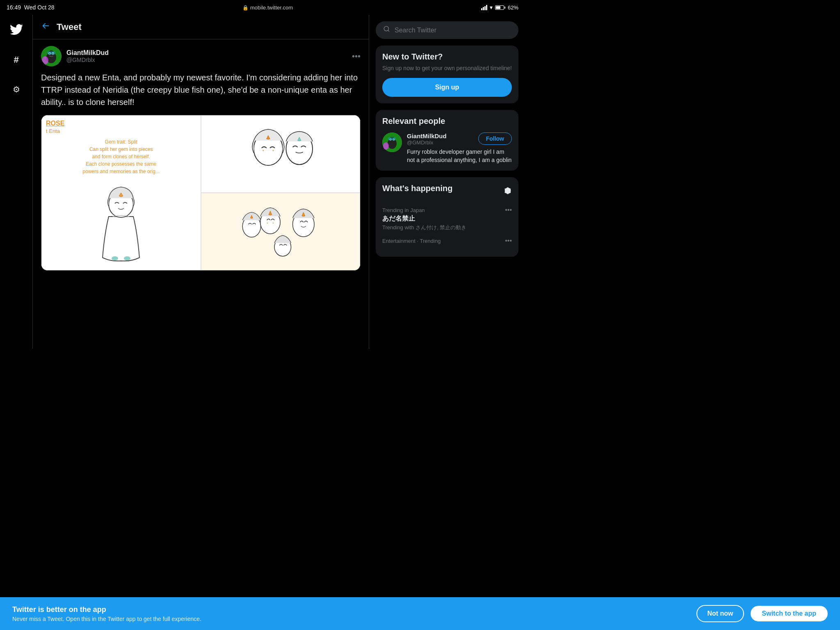 This screenshot has width=840, height=630. Describe the element at coordinates (447, 217) in the screenshot. I see `whats-happening-card: What's happening Trending in Japan ••• あ…` at that location.